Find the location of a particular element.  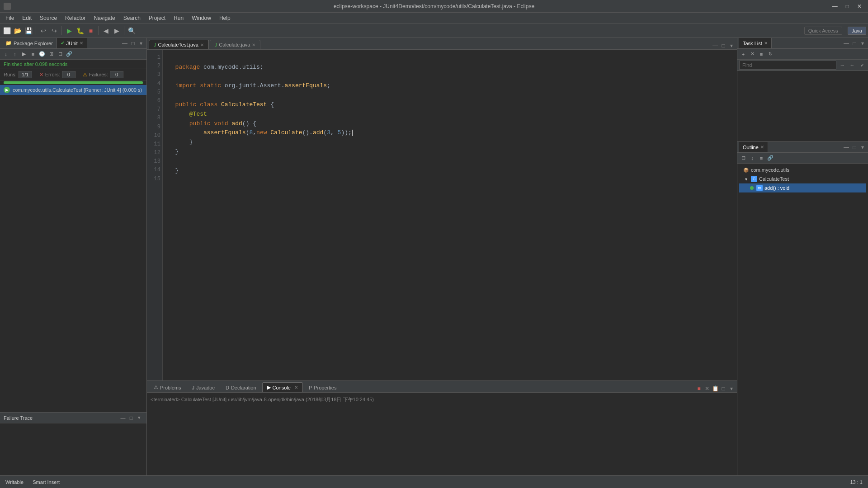

bottom-menu: ▾ is located at coordinates (731, 389).